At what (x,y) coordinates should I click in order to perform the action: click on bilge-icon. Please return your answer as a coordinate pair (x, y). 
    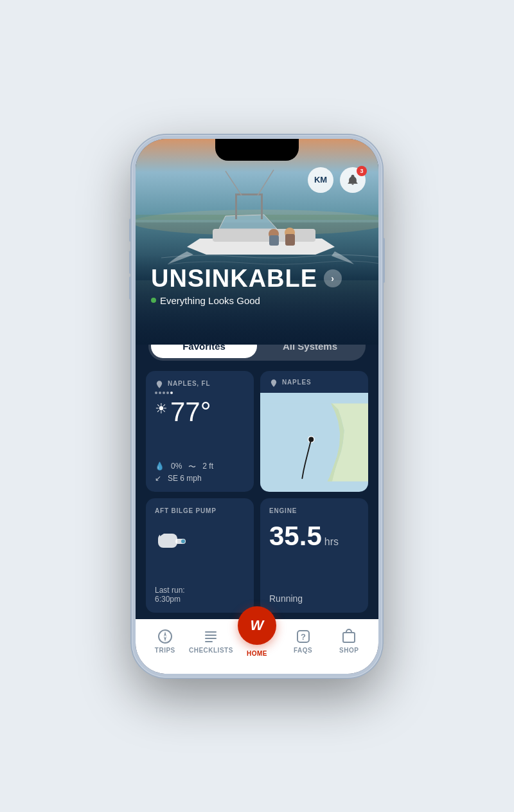
    Looking at the image, I should click on (200, 541).